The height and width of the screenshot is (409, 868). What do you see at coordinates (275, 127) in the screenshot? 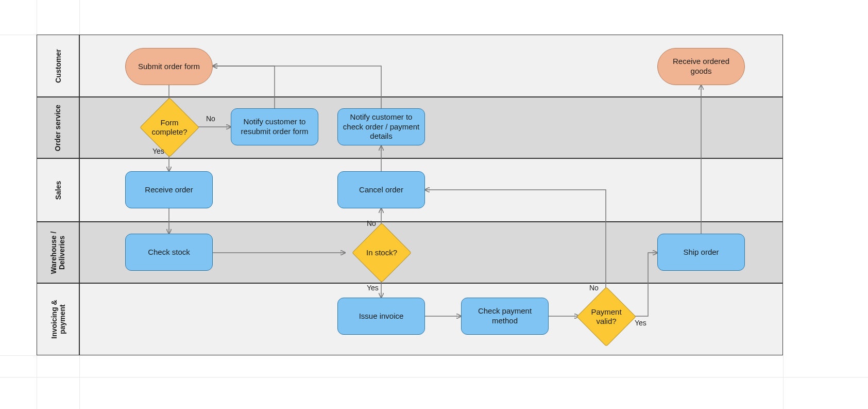
I see `node-notify-resubmit: Notify customer to resubmit order form` at bounding box center [275, 127].